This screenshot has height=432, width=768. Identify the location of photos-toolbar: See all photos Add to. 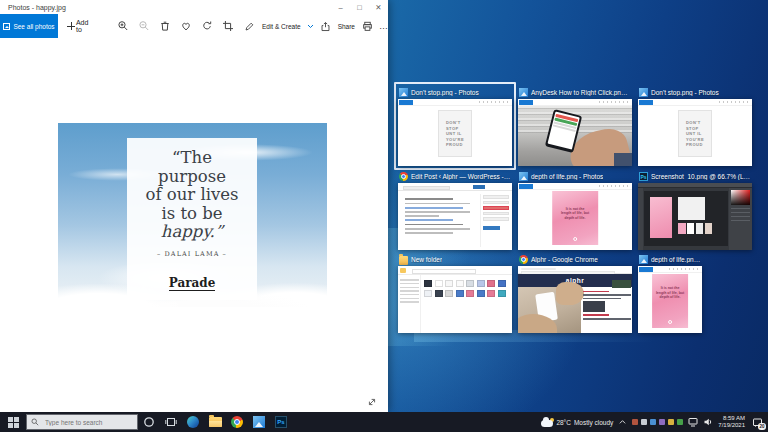
(194, 26).